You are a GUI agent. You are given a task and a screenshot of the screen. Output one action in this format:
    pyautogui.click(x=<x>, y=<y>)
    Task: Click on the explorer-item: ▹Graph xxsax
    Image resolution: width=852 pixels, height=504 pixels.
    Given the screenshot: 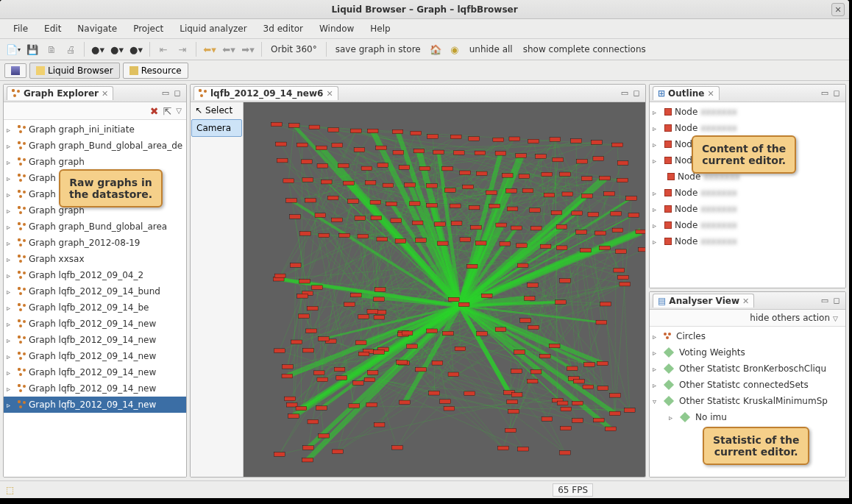 What is the action you would take?
    pyautogui.click(x=95, y=259)
    